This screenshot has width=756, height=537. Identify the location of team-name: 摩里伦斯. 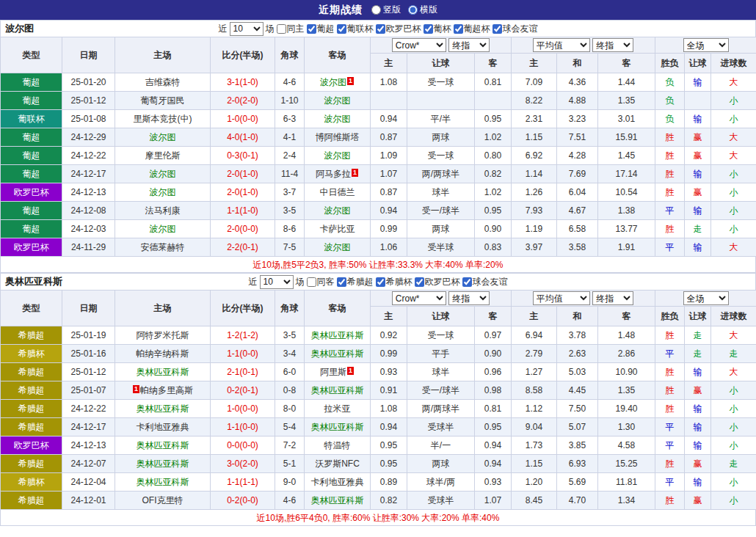
(163, 156).